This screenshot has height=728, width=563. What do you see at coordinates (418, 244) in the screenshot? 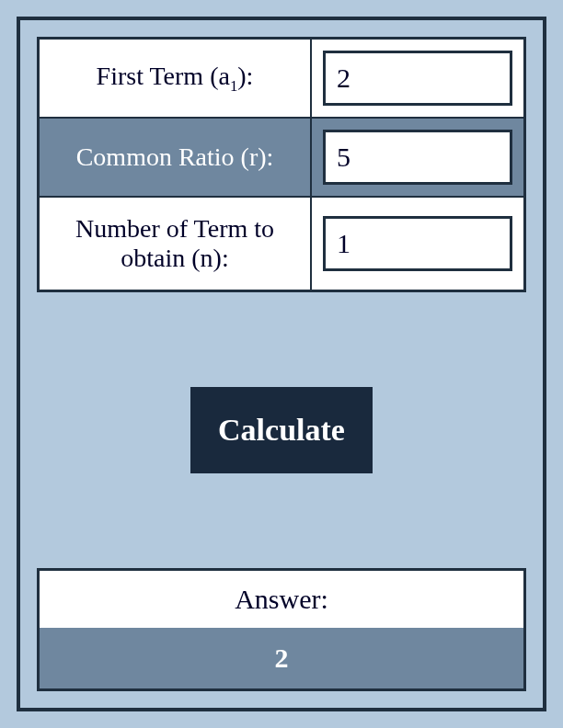
I see `num-terms-input` at bounding box center [418, 244].